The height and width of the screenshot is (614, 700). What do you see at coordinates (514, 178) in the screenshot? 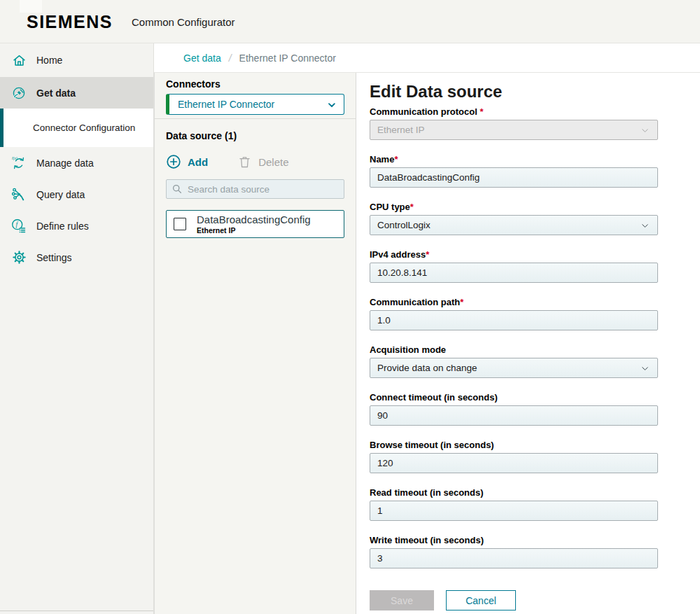
I see `name-input` at bounding box center [514, 178].